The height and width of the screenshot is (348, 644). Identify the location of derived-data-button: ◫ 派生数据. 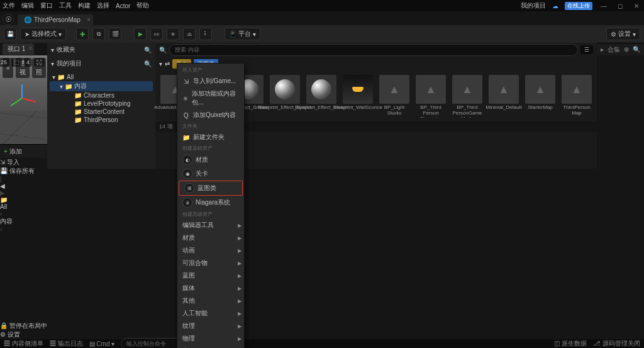
(570, 344).